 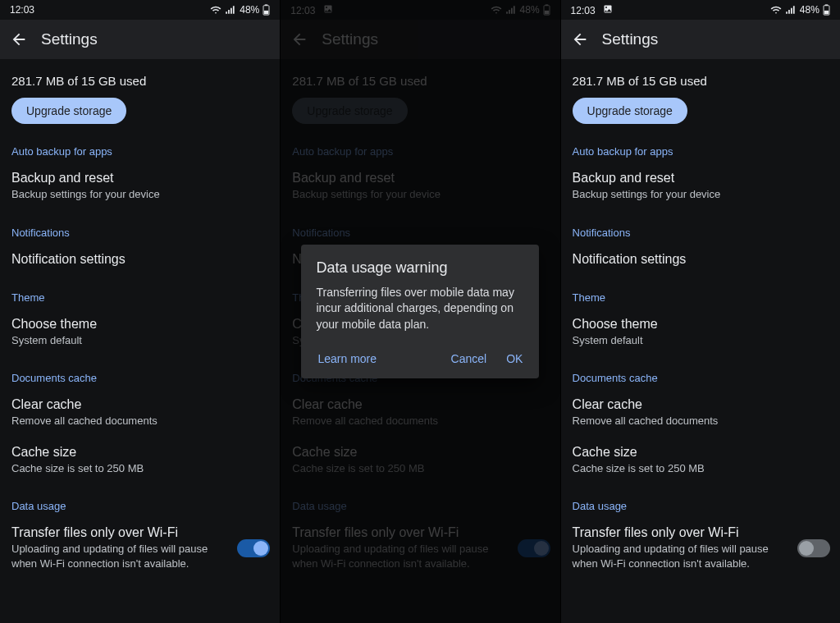 I want to click on dialog-body: Transferring files over mobile data may …, so click(x=420, y=309).